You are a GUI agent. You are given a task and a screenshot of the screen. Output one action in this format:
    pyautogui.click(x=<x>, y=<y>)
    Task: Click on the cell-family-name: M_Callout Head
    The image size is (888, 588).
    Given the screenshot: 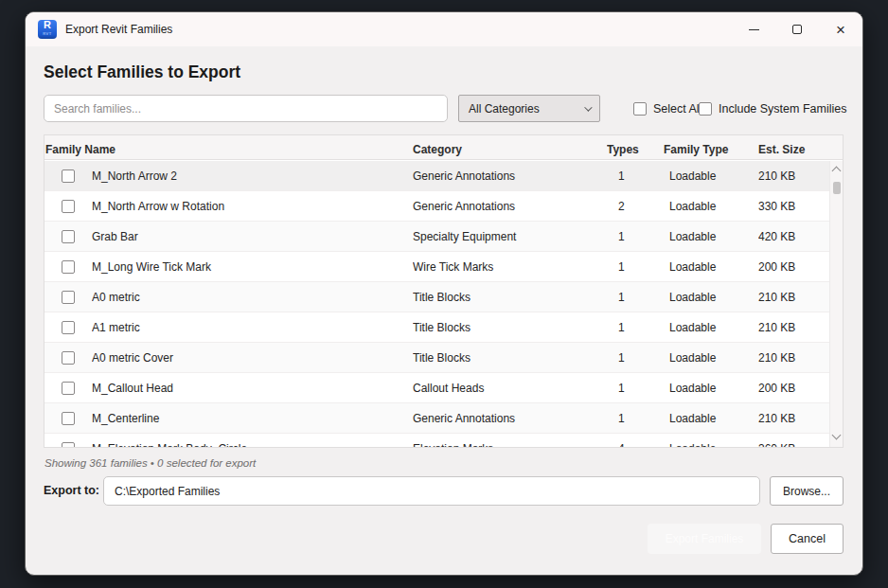 What is the action you would take?
    pyautogui.click(x=252, y=388)
    